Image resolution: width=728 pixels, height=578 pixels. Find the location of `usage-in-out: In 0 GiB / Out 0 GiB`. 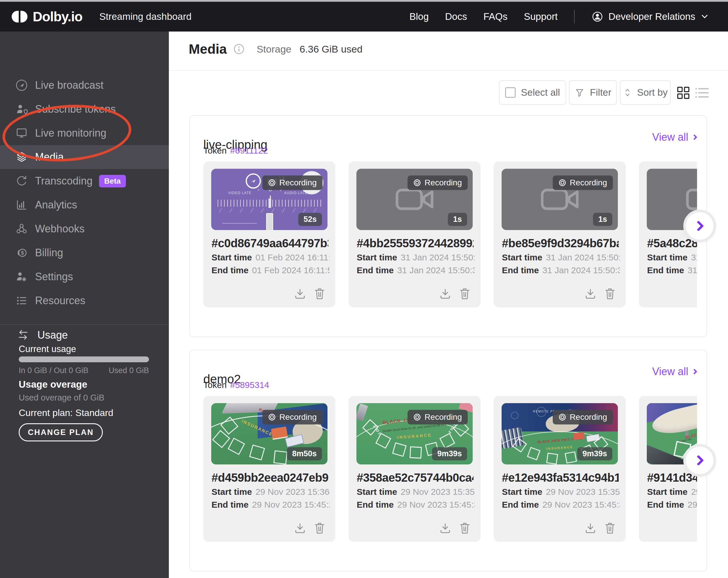

usage-in-out: In 0 GiB / Out 0 GiB is located at coordinates (53, 370).